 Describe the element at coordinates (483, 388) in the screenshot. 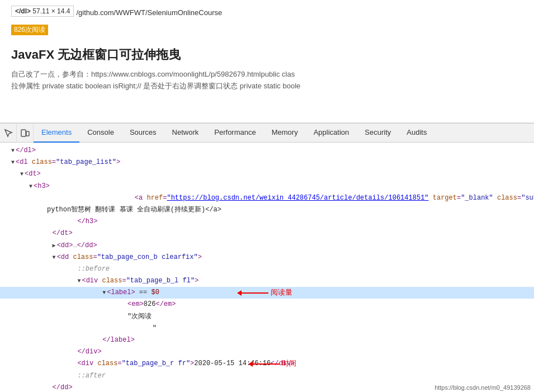

I see `status-bar: https://blog.csdn.net/m0_49139268` at that location.